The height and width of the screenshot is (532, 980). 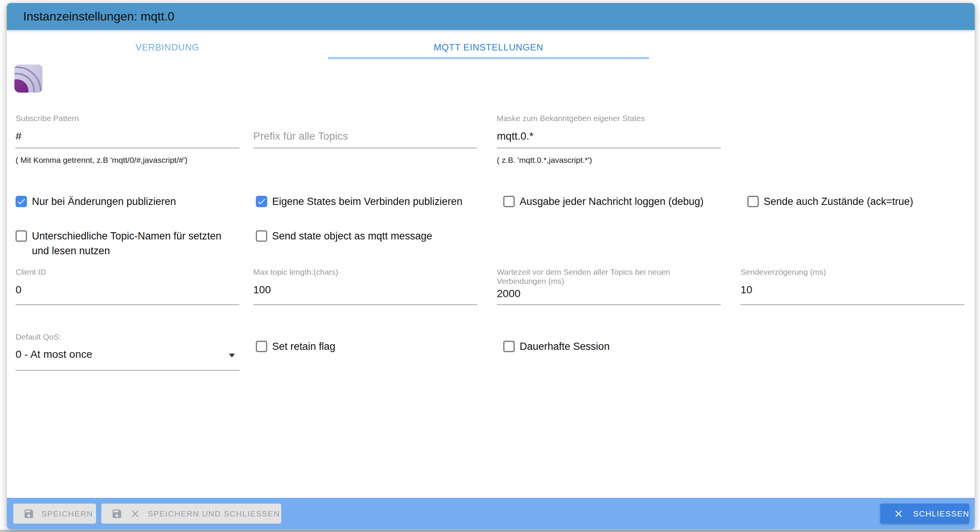 What do you see at coordinates (96, 202) in the screenshot?
I see `publish-on-change-row: Nur bei Änderungen publizieren` at bounding box center [96, 202].